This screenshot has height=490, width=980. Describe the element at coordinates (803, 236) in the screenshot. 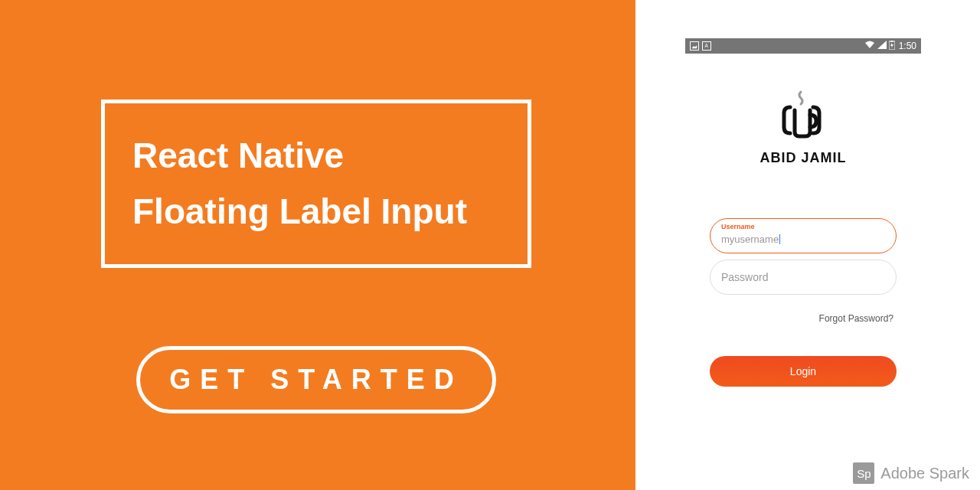

I see `username-field: Username myusername` at that location.